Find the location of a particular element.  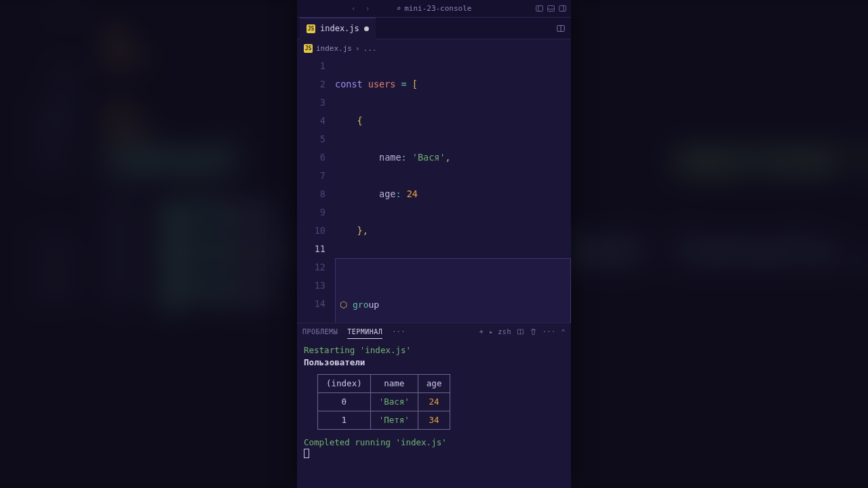

shell-dropdown: ▸ zsh is located at coordinates (500, 332).